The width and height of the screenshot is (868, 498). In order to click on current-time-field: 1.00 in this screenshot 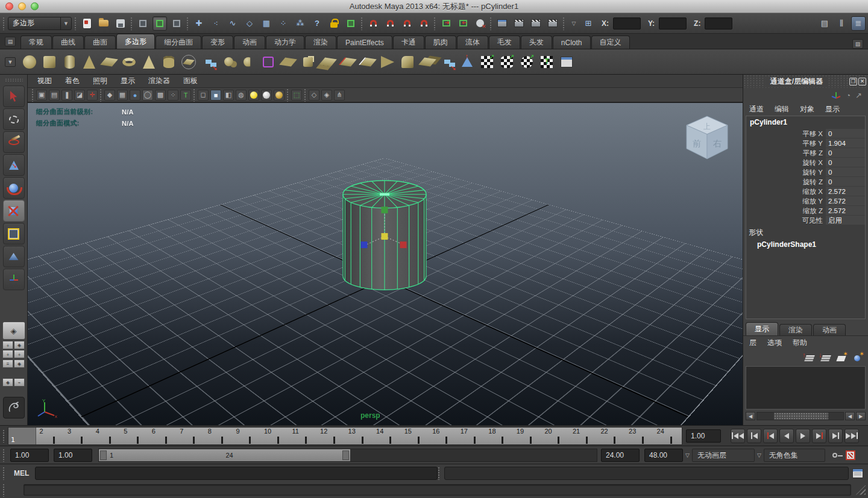, I will do `click(703, 436)`.